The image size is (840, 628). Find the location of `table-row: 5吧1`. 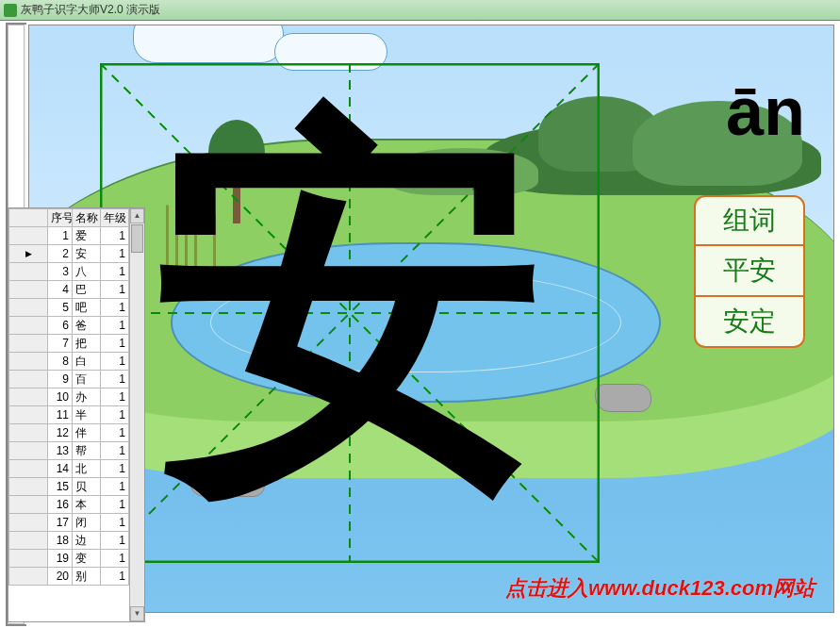

table-row: 5吧1 is located at coordinates (70, 307).